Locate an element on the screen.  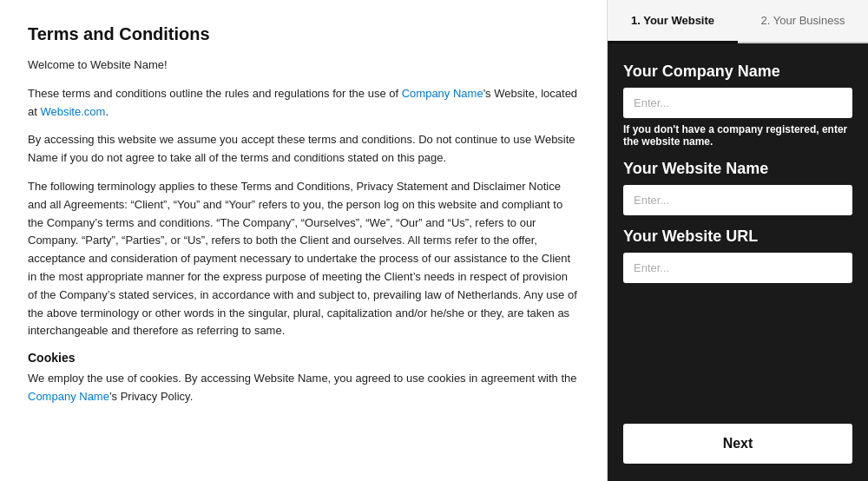
company-name-hint: If you don't have a company registered, … is located at coordinates (738, 135).